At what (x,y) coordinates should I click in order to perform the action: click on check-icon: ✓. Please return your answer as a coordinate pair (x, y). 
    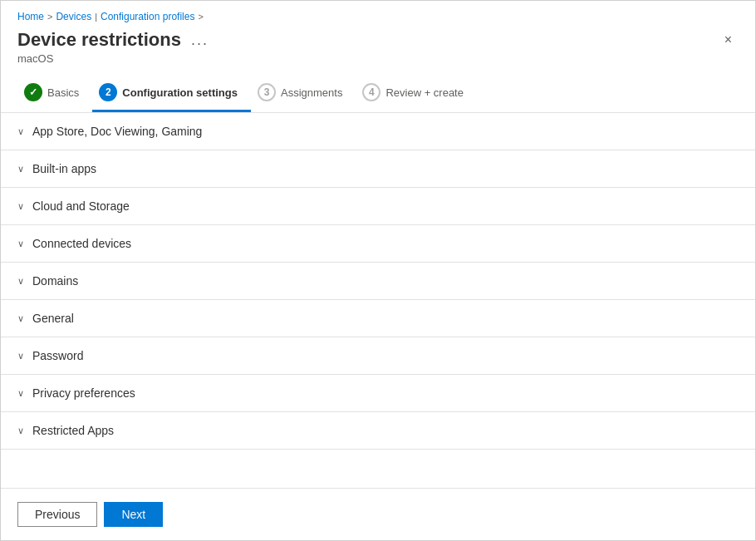
    Looking at the image, I should click on (33, 92).